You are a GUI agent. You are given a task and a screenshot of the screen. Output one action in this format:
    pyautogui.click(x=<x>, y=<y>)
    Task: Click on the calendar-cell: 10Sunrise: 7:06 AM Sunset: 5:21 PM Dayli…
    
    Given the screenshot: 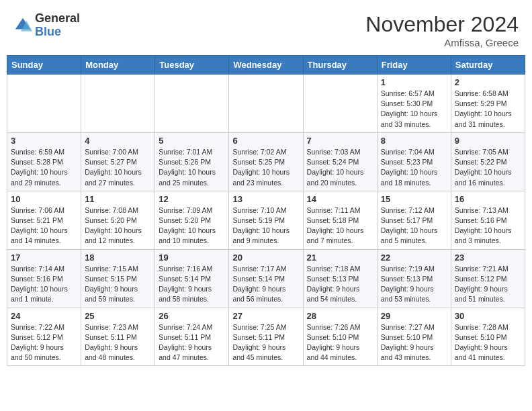 What is the action you would take?
    pyautogui.click(x=44, y=220)
    